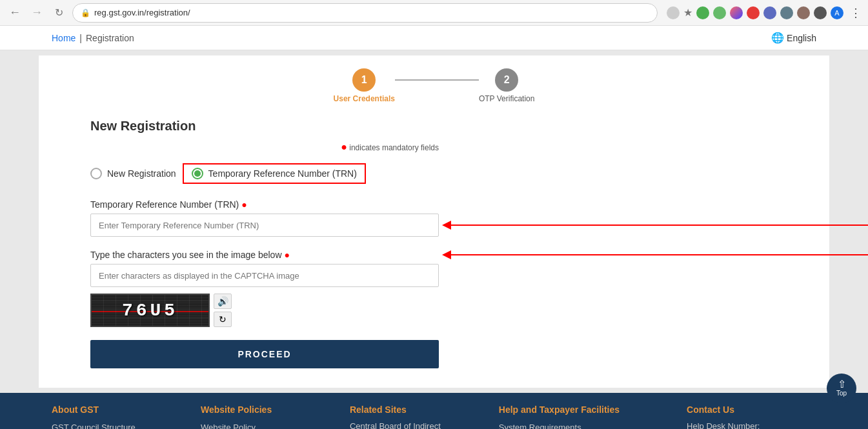 The image size is (868, 429). I want to click on captcha-refresh-button: ↻, so click(223, 319).